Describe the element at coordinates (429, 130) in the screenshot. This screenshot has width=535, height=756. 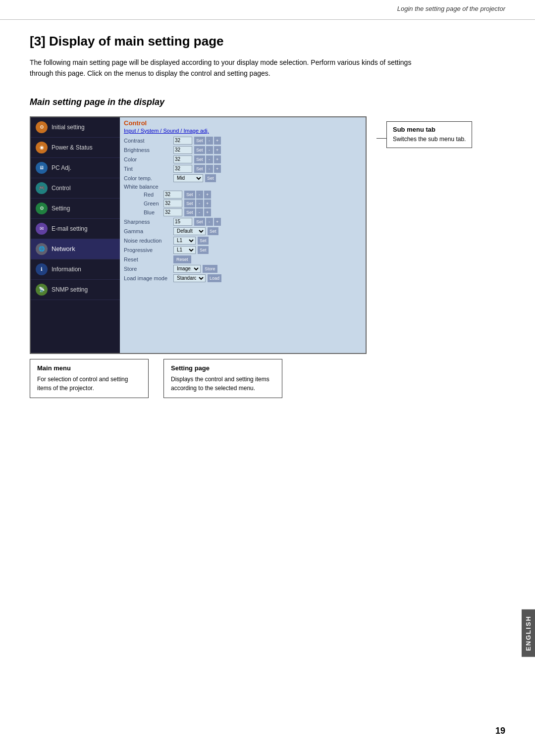
I see `sub-menu-tab-title: Sub menu tab` at that location.